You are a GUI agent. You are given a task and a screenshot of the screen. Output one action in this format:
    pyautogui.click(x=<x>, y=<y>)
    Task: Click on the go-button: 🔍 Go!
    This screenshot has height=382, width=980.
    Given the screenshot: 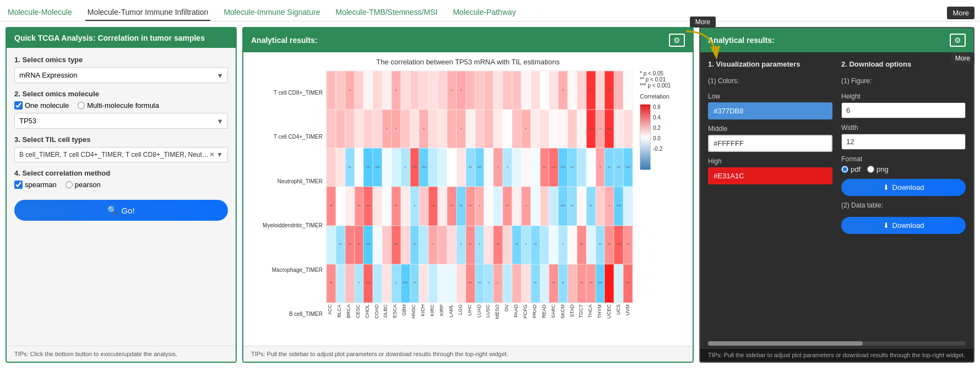 What is the action you would take?
    pyautogui.click(x=121, y=210)
    